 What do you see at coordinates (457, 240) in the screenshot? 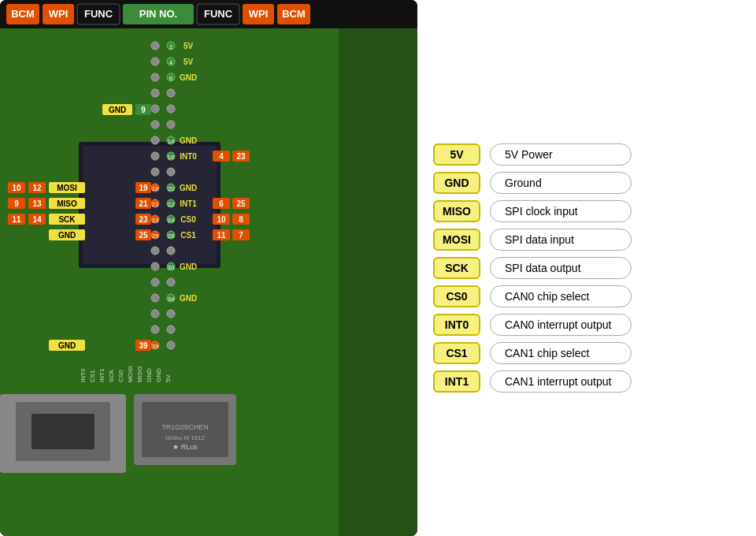
I see `legend-badge-mosi: MOSI` at bounding box center [457, 240].